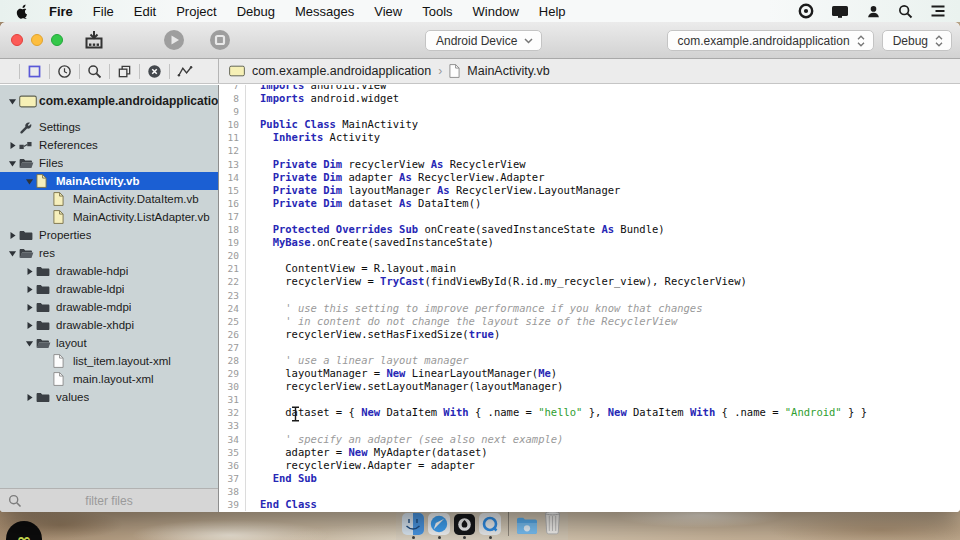 The image size is (960, 540). What do you see at coordinates (154, 72) in the screenshot?
I see `close-icon` at bounding box center [154, 72].